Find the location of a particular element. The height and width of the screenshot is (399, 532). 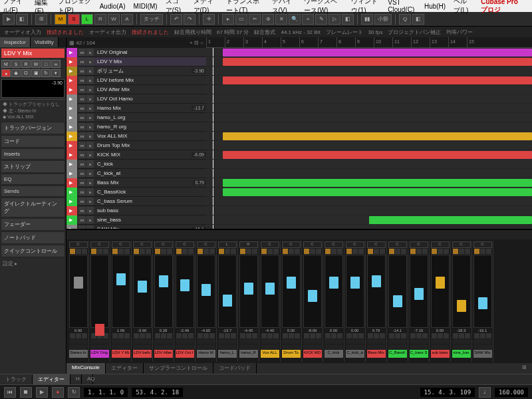

ruler-mark: 8 is located at coordinates (346, 43).